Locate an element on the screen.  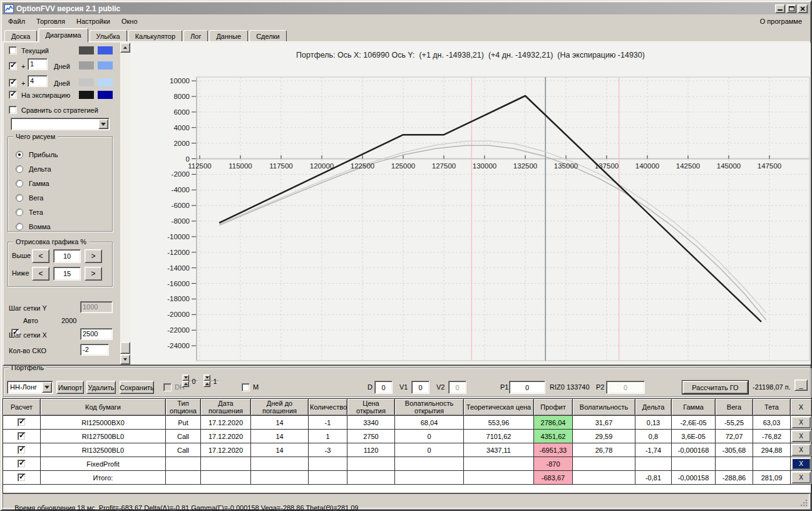
cell: -55,25 is located at coordinates (734, 423).